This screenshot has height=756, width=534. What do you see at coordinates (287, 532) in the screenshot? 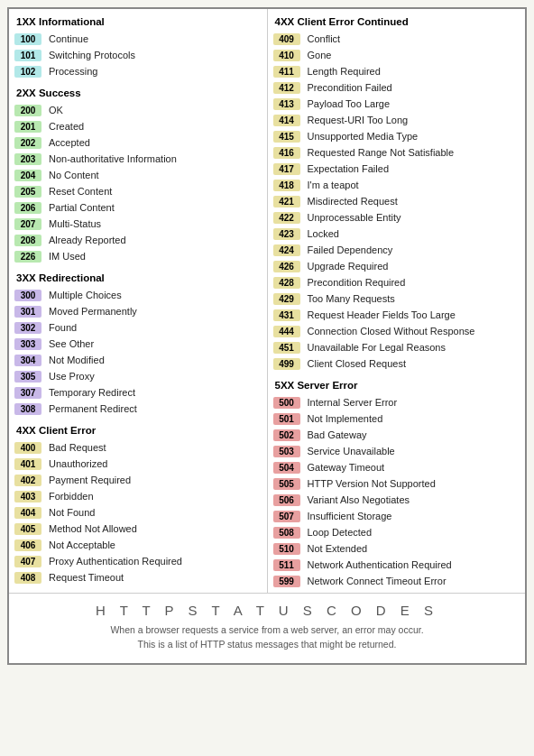
I see `code-badge: 508` at bounding box center [287, 532].